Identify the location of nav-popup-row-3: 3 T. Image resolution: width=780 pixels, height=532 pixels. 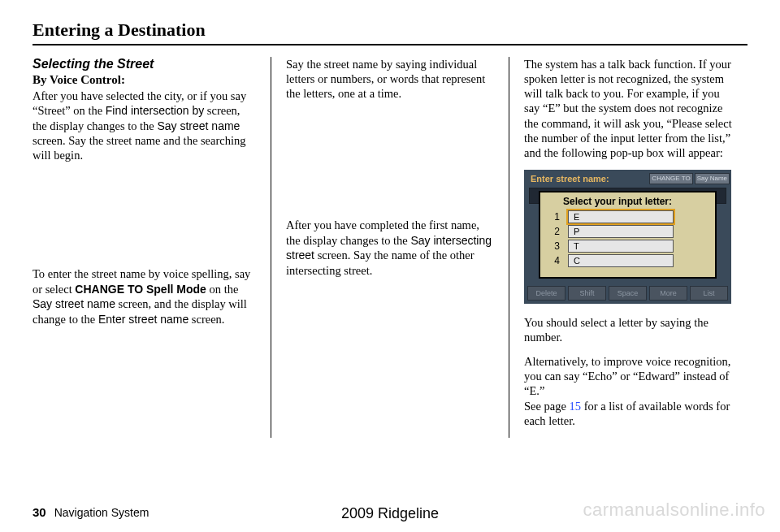
(627, 246).